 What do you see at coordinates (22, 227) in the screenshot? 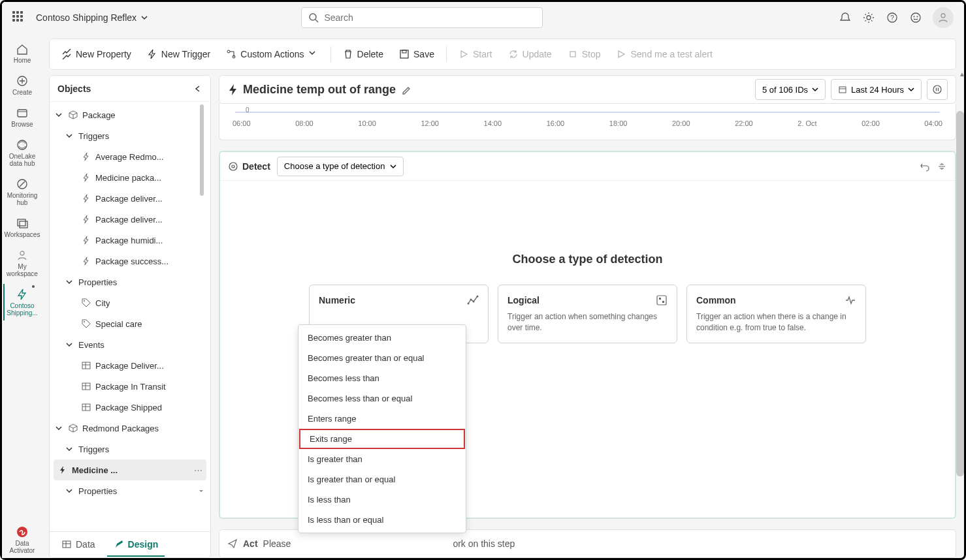
I see `rail-workspaces: Workspaces` at bounding box center [22, 227].